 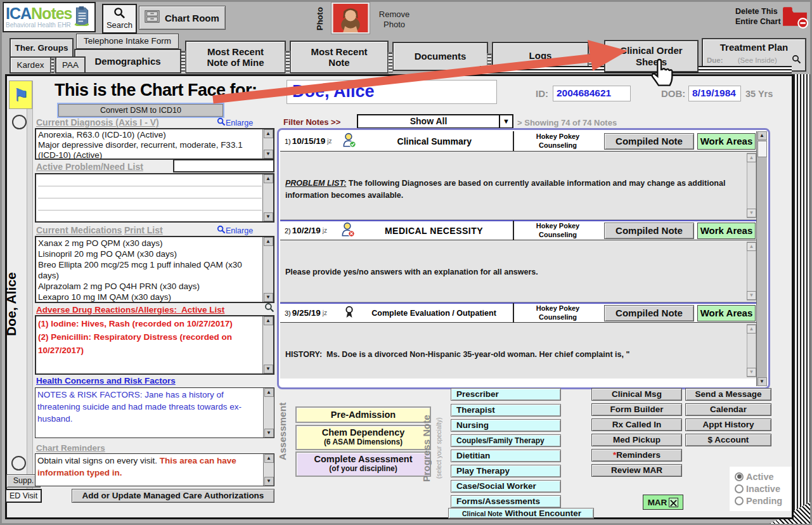 What do you see at coordinates (269, 309) in the screenshot?
I see `allergies-search-icon` at bounding box center [269, 309].